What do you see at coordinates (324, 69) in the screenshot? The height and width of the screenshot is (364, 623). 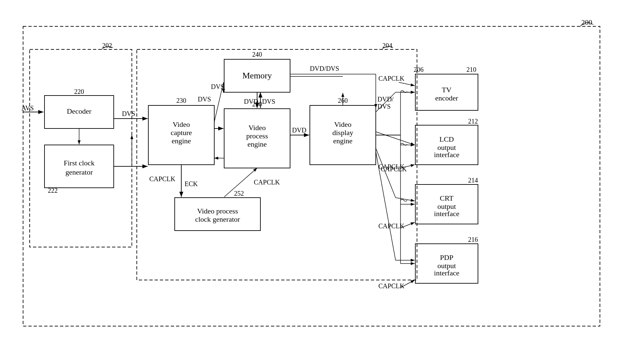 I see `dvddvs-label1: DVD/DVS` at bounding box center [324, 69].